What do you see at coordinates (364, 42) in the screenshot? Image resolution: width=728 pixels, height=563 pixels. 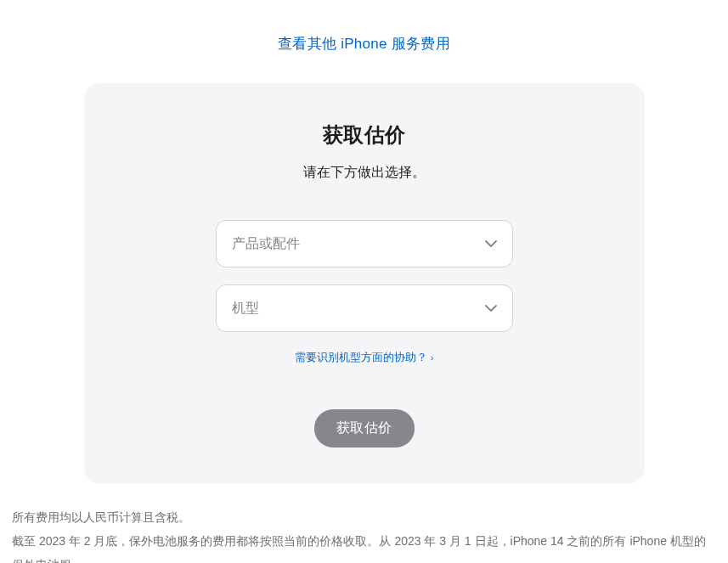 I see `top-service-link-wrapper: 查看其他 iPhone 服务费用` at bounding box center [364, 42].